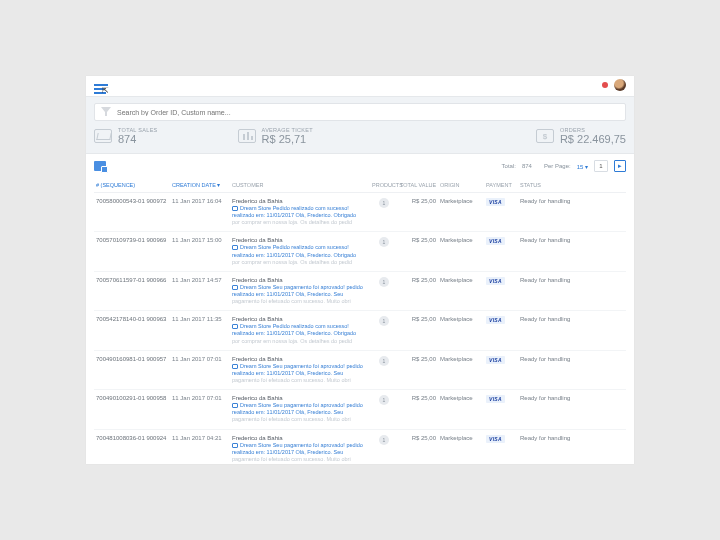  Describe the element at coordinates (461, 186) in the screenshot. I see `col-origin: ORIGIN` at that location.